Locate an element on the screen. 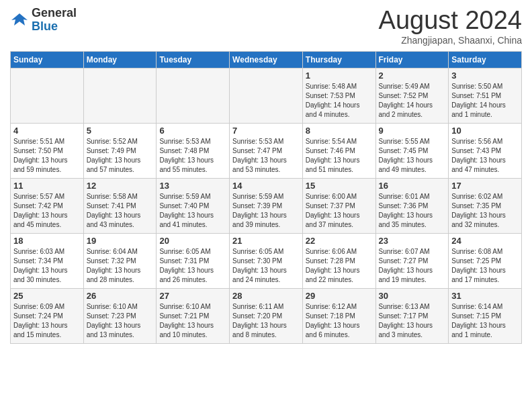 This screenshot has height=411, width=532. day-info: Sunrise: 6:13 AM Sunset: 7:17 PM Dayligh… is located at coordinates (412, 321).